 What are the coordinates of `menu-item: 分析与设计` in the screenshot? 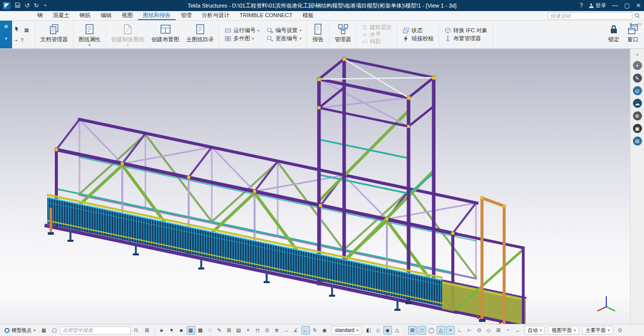 It's located at (215, 16).